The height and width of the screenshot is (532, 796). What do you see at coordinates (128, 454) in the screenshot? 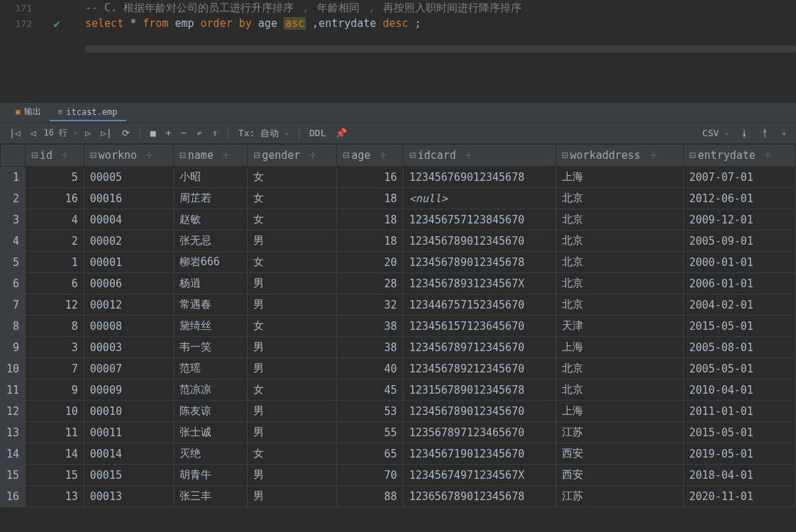
I see `cell-workno: 00014` at bounding box center [128, 454].